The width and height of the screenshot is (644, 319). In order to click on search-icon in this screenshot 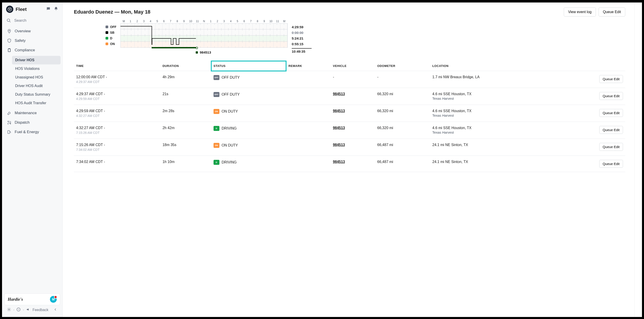, I will do `click(9, 21)`.